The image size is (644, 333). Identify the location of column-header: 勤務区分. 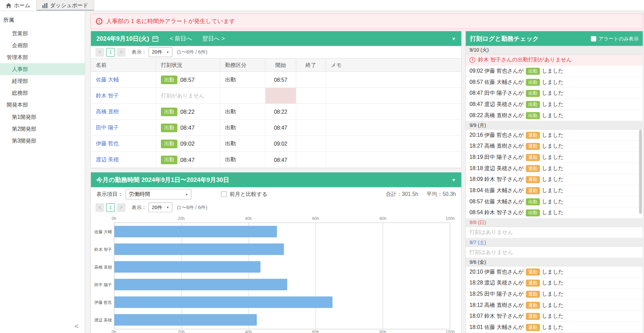
(242, 65).